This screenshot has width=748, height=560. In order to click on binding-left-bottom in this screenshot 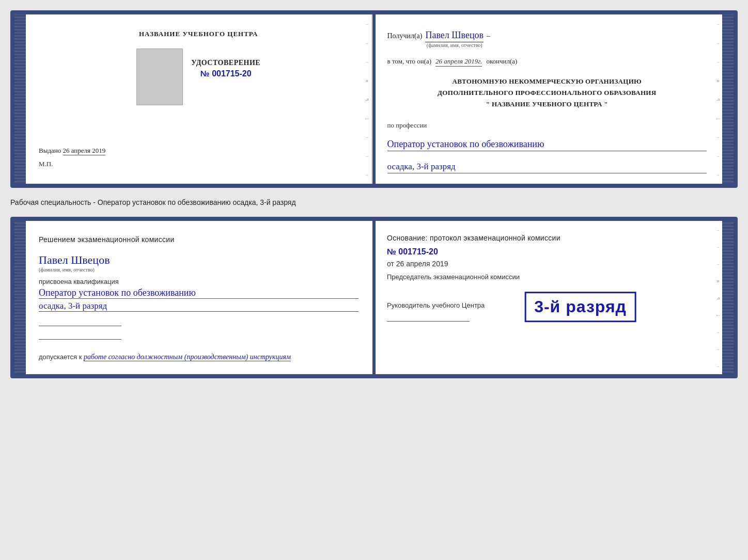, I will do `click(20, 297)`.